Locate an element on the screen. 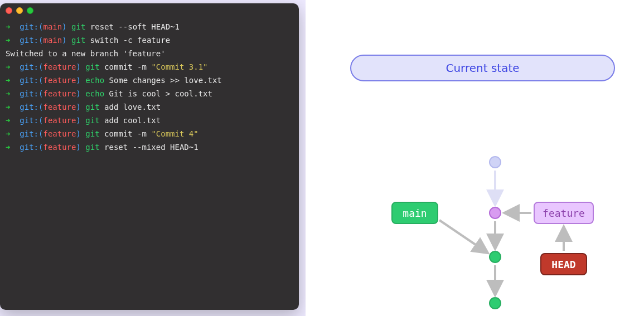  commit-node-purple is located at coordinates (495, 213).